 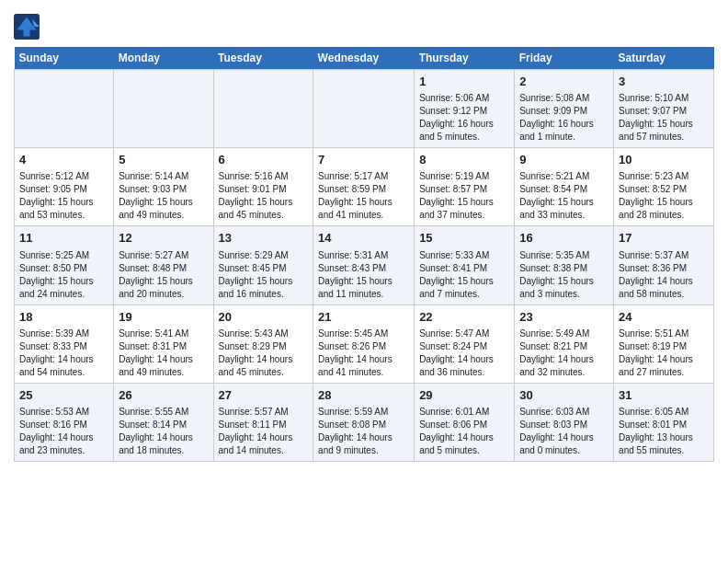 I want to click on day-info: Sunrise: 5:49 AM, so click(x=564, y=334).